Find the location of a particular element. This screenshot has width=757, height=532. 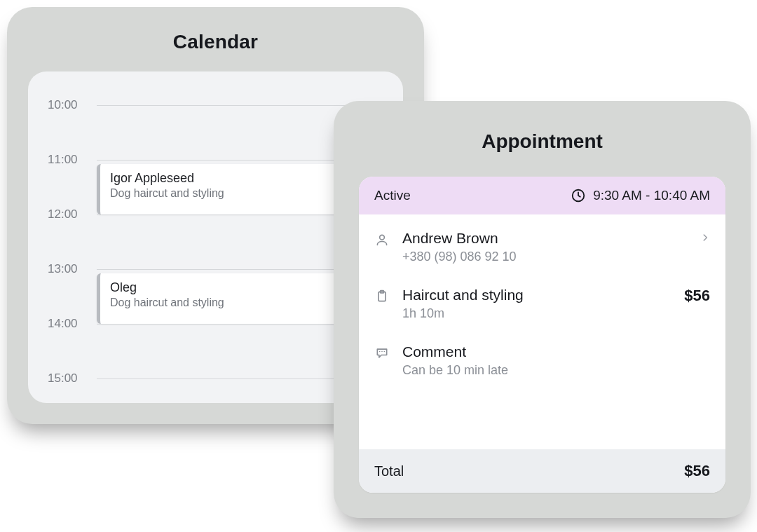

comment-icon is located at coordinates (382, 352).